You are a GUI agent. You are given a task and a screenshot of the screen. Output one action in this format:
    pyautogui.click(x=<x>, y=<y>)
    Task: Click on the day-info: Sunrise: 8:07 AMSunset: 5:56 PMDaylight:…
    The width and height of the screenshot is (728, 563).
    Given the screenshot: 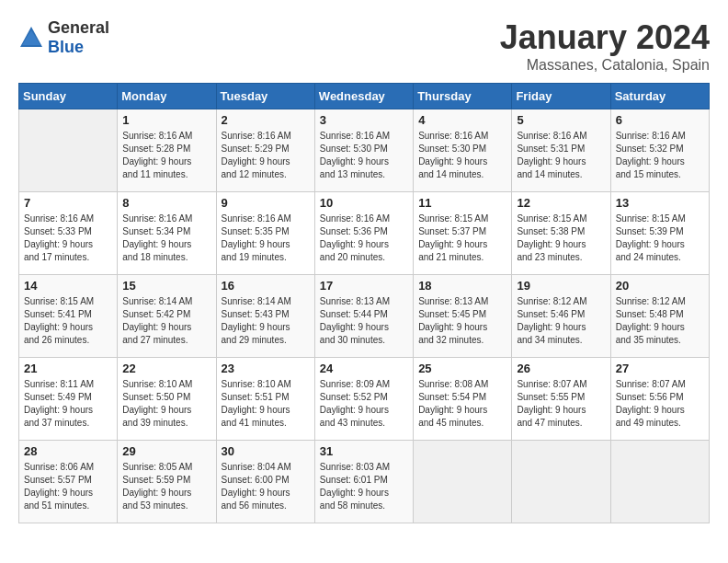 What is the action you would take?
    pyautogui.click(x=660, y=404)
    